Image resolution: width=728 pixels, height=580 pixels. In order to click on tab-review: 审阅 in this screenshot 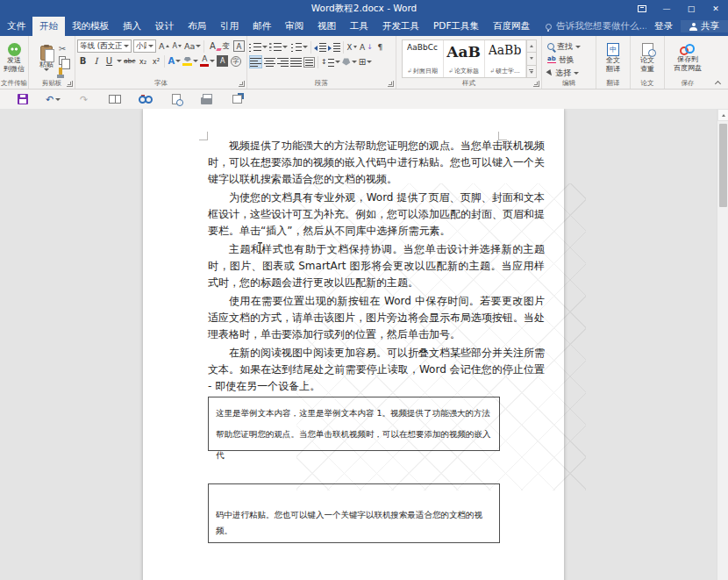, I will do `click(295, 26)`.